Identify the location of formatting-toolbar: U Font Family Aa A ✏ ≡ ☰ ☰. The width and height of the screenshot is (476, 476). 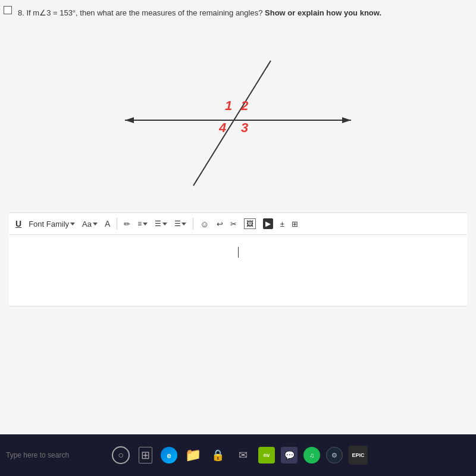
(238, 224).